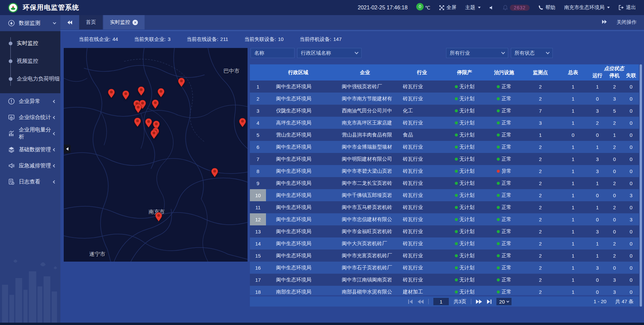  I want to click on close-operations-button: 关闭操作, so click(627, 22).